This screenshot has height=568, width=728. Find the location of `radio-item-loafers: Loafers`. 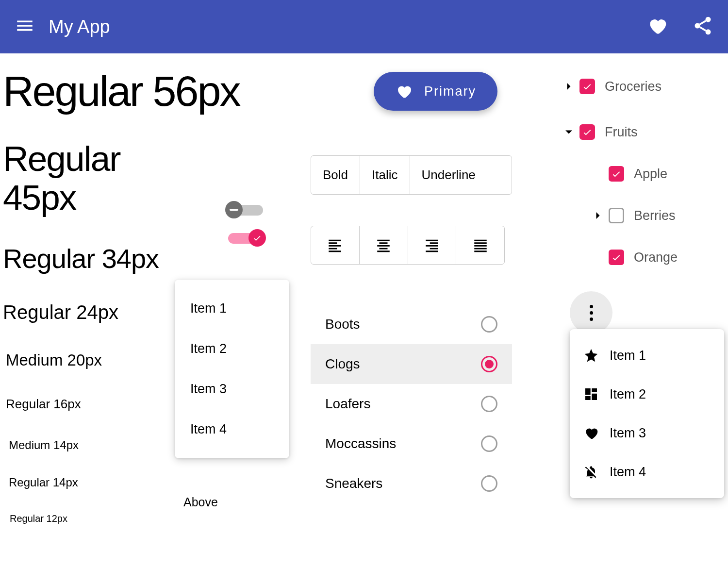

radio-item-loafers: Loafers is located at coordinates (412, 404).